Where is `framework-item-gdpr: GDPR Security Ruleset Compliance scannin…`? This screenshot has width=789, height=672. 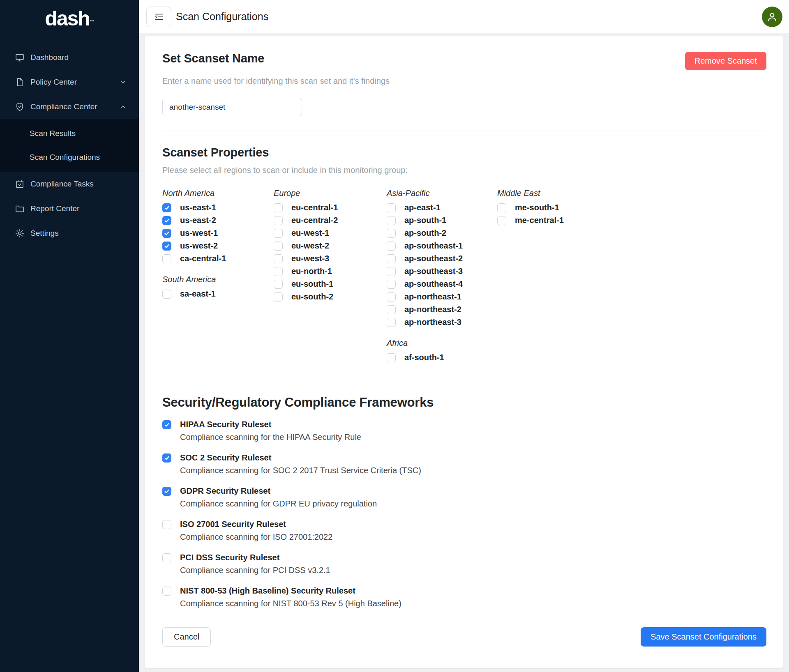
framework-item-gdpr: GDPR Security Ruleset Compliance scannin… is located at coordinates (464, 497).